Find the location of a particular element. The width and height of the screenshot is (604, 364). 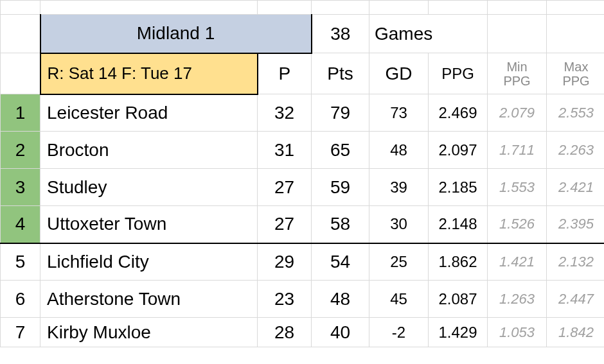

col-pts: Pts is located at coordinates (341, 74).